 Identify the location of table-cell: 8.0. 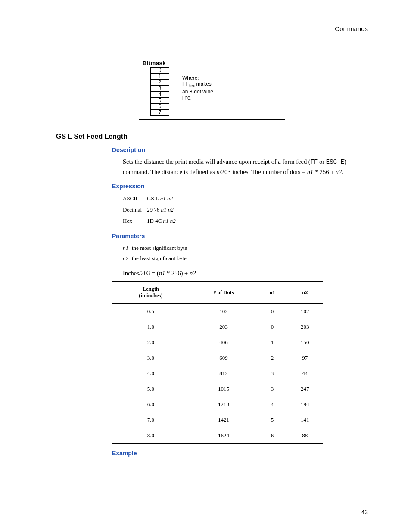
(151, 436).